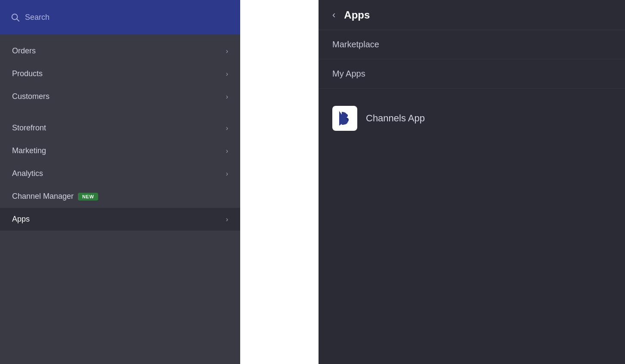  I want to click on search-icon, so click(15, 17).